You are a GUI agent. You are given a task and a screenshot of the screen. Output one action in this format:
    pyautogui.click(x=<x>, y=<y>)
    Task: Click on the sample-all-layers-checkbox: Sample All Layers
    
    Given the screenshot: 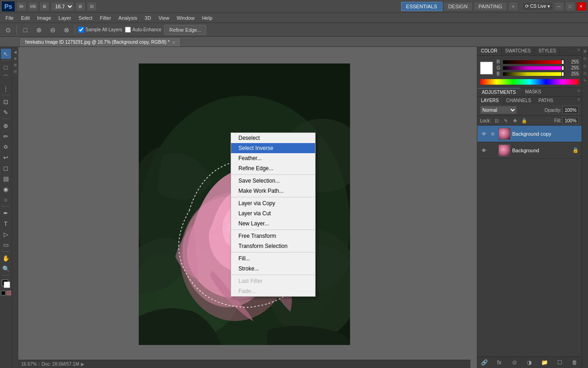 What is the action you would take?
    pyautogui.click(x=100, y=29)
    